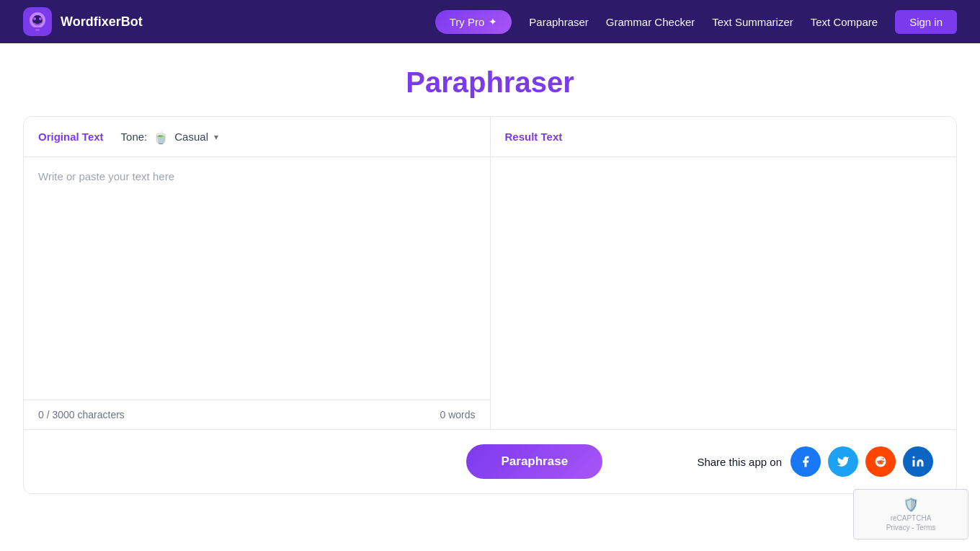  Describe the element at coordinates (134, 137) in the screenshot. I see `tone-label: Tone:` at that location.